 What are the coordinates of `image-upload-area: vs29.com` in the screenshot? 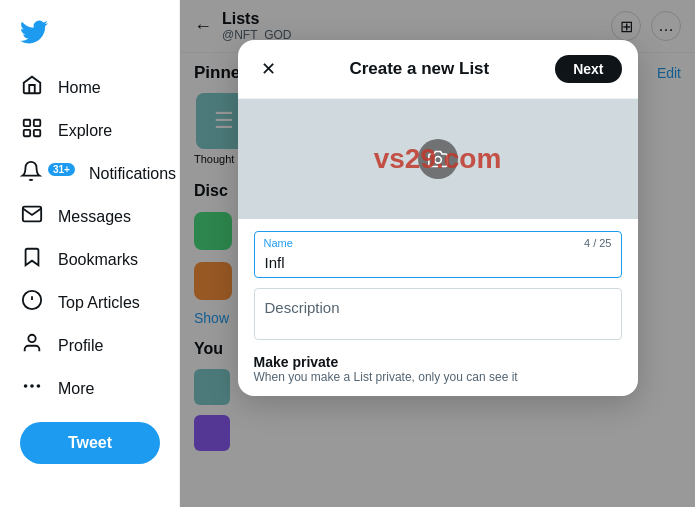 It's located at (438, 159).